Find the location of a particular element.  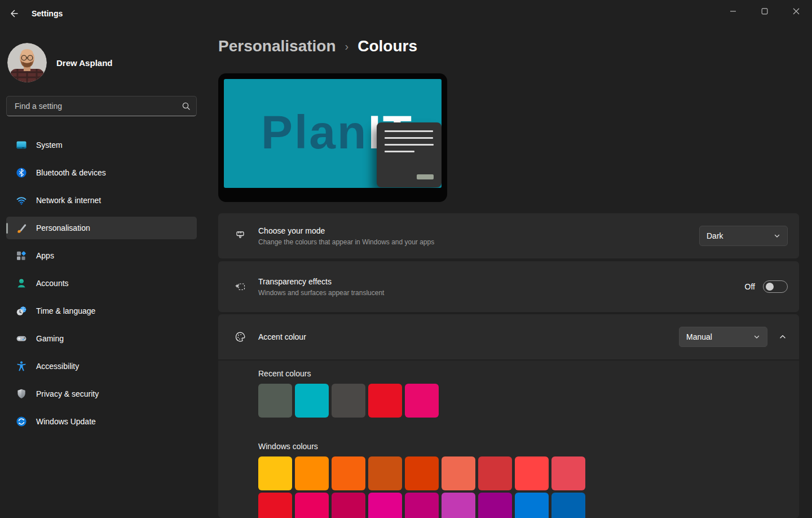

accessibility-icon is located at coordinates (21, 366).